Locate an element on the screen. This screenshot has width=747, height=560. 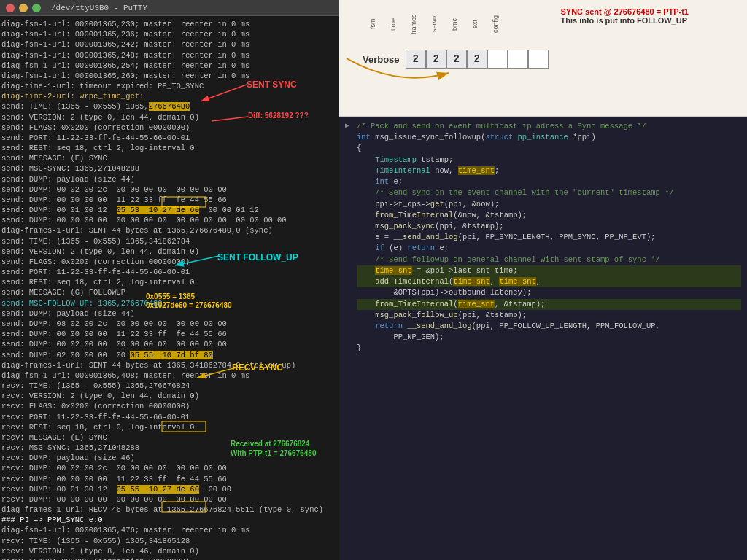
verbose-row: Verbose 2 2 2 2 is located at coordinates (455, 59).